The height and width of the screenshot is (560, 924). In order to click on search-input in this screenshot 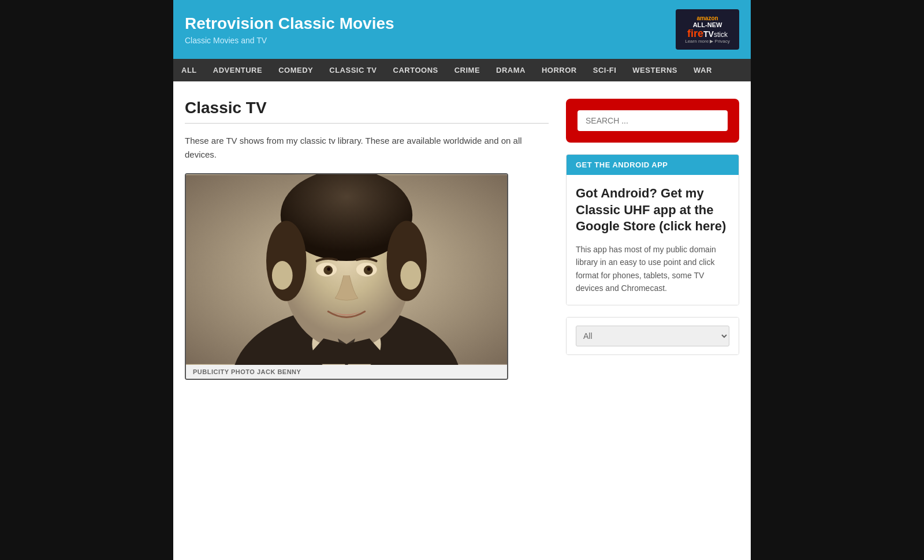, I will do `click(653, 121)`.